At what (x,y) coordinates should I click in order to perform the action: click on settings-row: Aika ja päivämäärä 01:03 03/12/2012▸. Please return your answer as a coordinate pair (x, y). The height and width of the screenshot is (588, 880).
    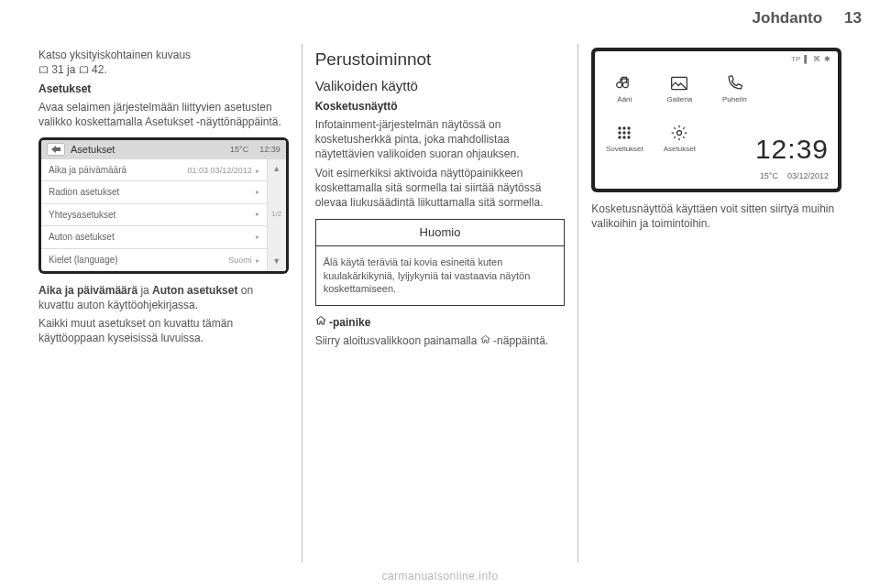
    Looking at the image, I should click on (154, 170).